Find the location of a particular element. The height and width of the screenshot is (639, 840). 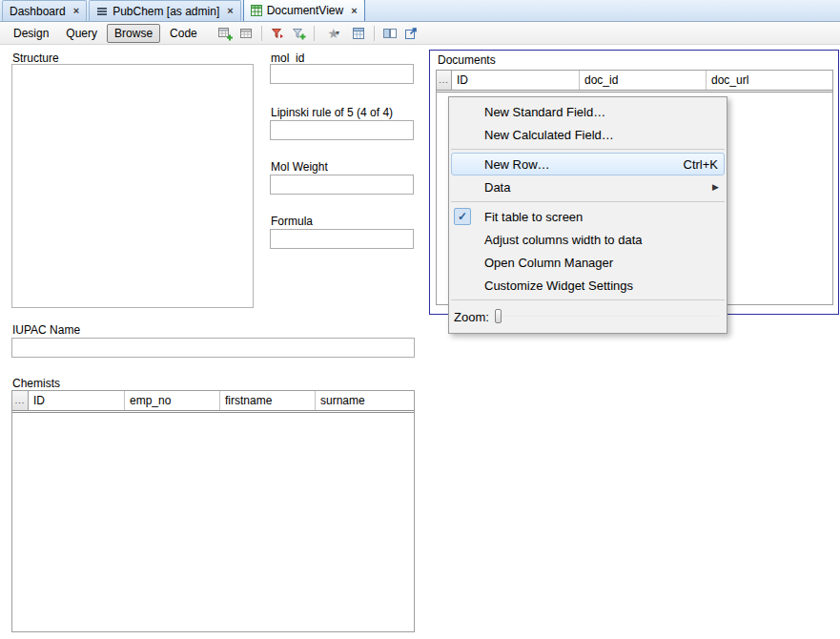

mol-weight-field is located at coordinates (341, 185).